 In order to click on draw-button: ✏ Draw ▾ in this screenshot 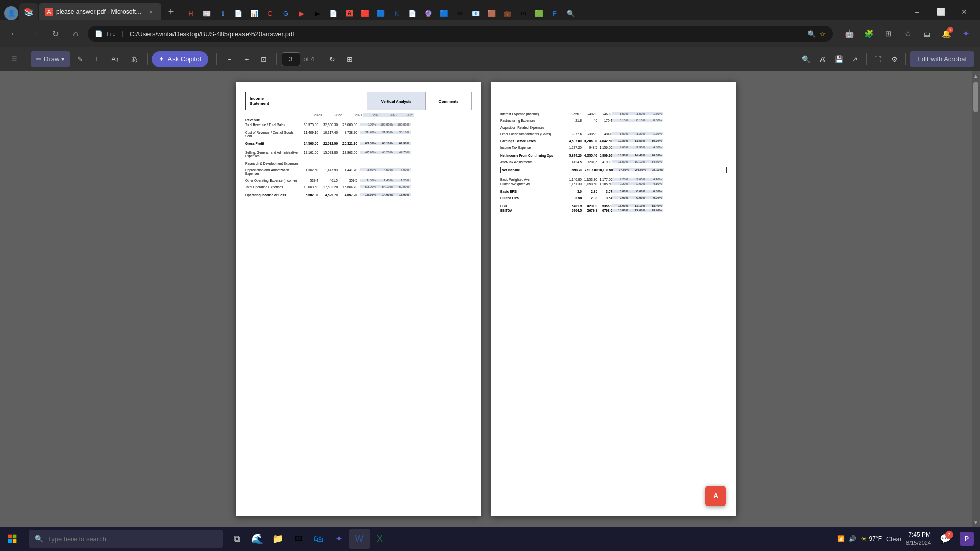, I will do `click(51, 59)`.